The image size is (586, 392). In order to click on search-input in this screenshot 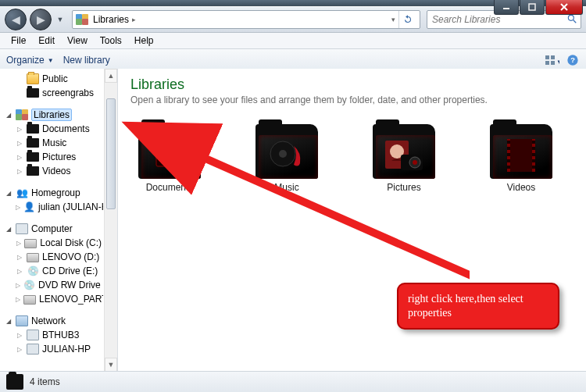, I will do `click(498, 20)`.